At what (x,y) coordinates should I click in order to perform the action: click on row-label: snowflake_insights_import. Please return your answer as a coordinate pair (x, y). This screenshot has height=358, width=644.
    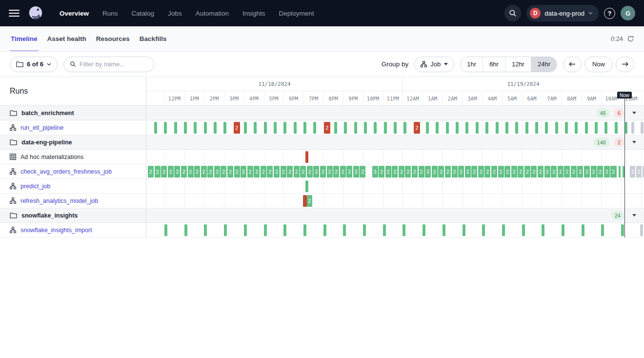
    Looking at the image, I should click on (57, 230).